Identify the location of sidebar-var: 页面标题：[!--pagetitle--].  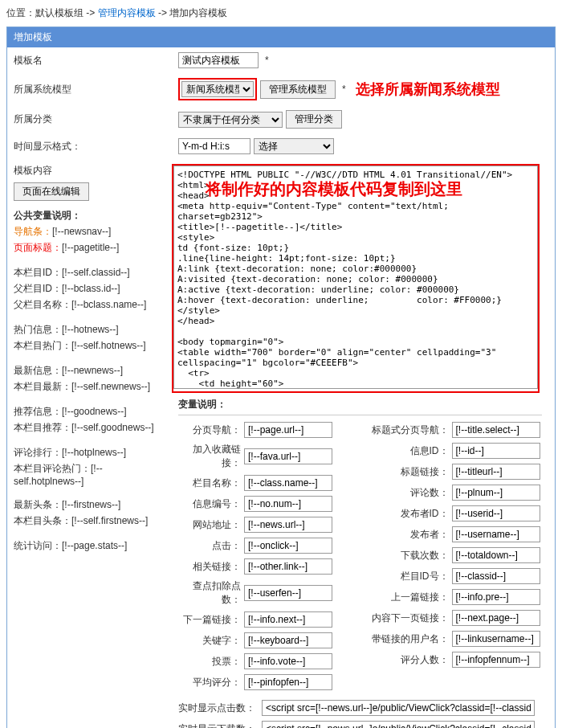
(90, 247).